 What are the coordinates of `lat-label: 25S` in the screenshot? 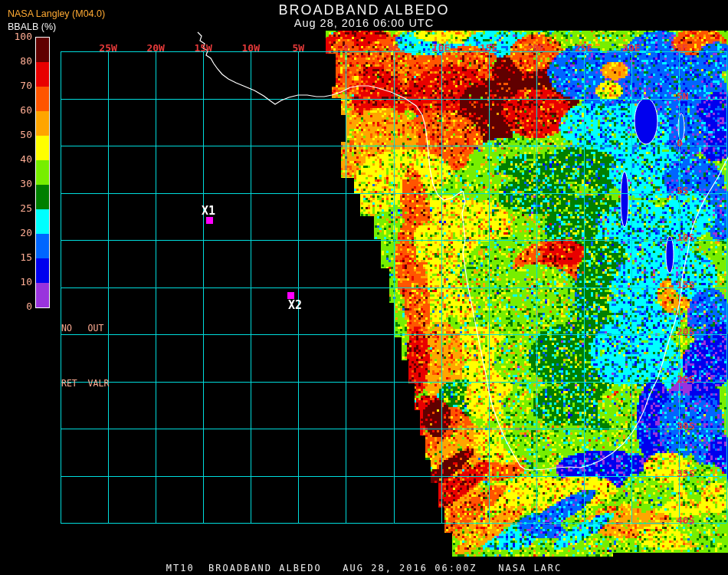 It's located at (685, 379).